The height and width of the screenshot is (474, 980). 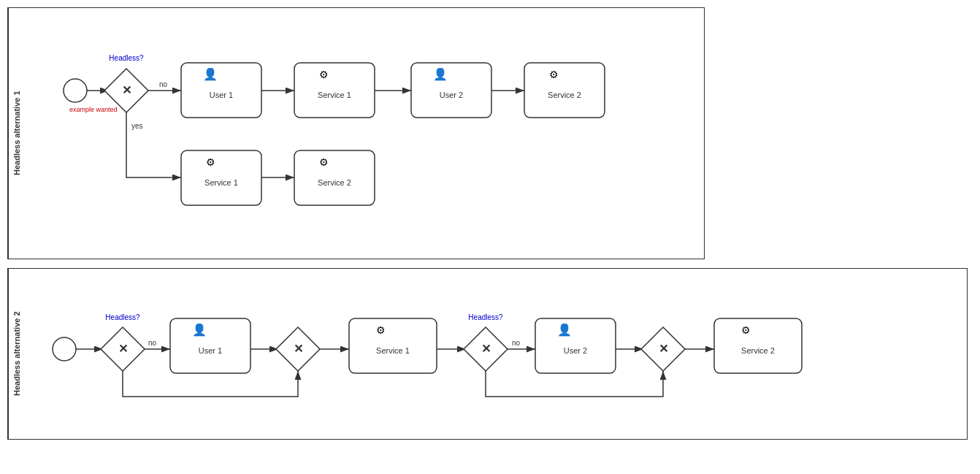 I want to click on user2-icon: 👤, so click(x=440, y=74).